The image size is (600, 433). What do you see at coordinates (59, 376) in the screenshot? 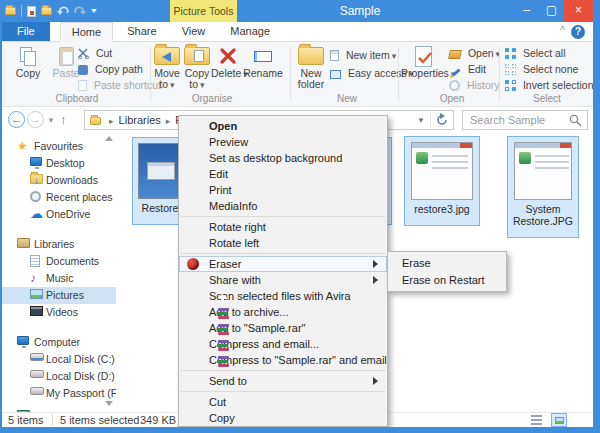
I see `sidebar-item-local-disk-d: Local Disk (D:)` at bounding box center [59, 376].